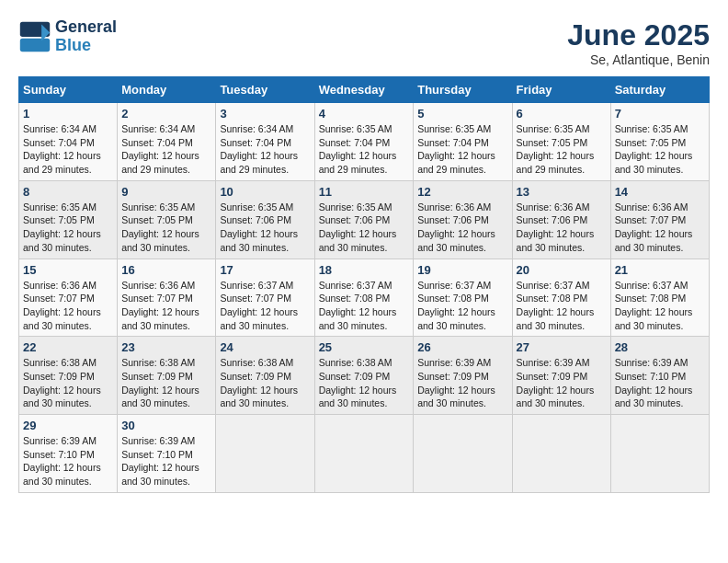  Describe the element at coordinates (364, 90) in the screenshot. I see `header-row: Sunday Monday Tuesday Wednesday Thursday…` at that location.